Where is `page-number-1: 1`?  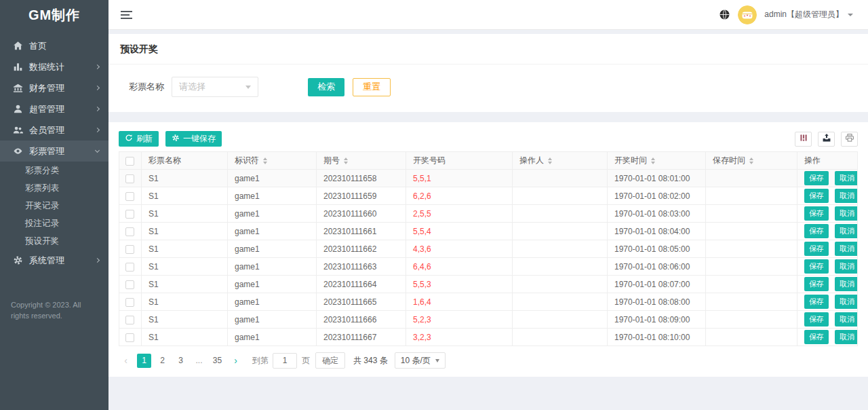
page-number-1: 1 is located at coordinates (144, 361).